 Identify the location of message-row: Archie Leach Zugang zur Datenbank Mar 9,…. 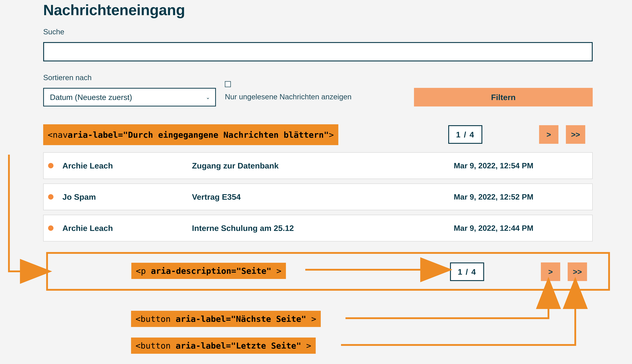
(318, 166).